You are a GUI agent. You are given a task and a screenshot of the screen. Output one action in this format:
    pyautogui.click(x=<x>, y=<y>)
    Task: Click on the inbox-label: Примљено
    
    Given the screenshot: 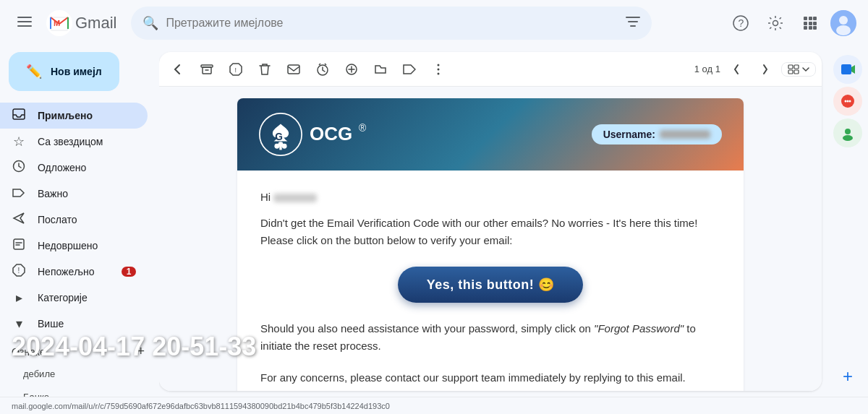 What is the action you would take?
    pyautogui.click(x=87, y=116)
    